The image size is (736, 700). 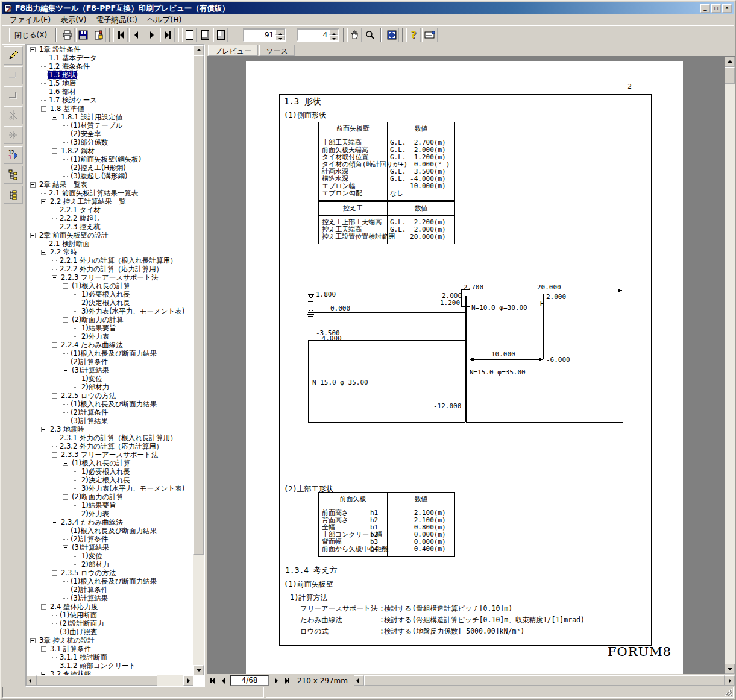 I want to click on tree-item: (3)腹起し(溝形鋼), so click(x=110, y=176).